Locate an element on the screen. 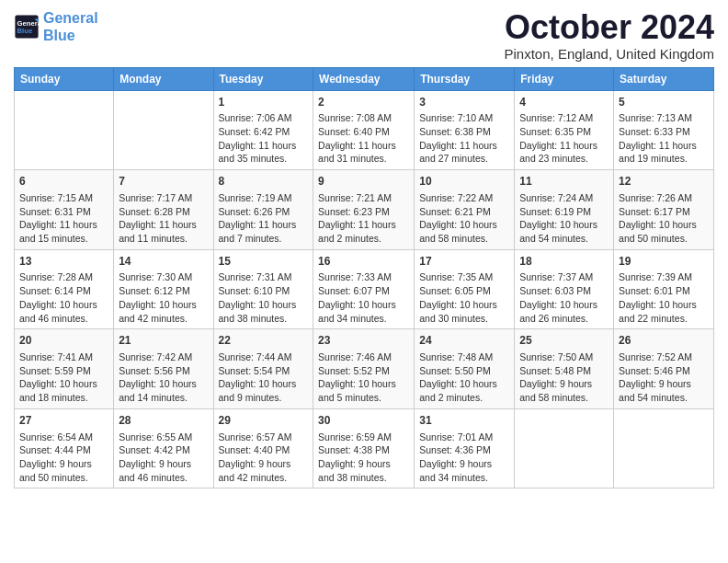  title-block: October 2024 Pinxton, England, United Ki… is located at coordinates (609, 35).